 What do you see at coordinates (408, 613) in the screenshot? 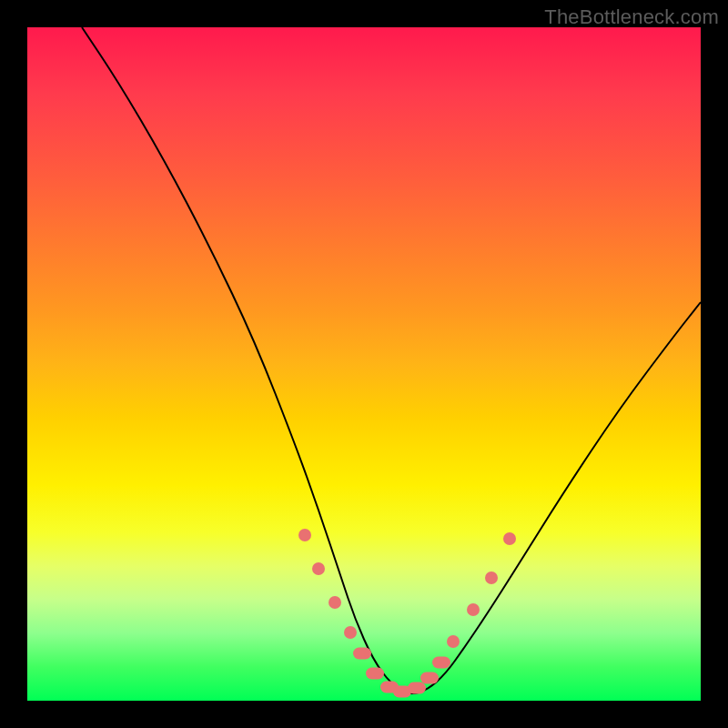
I see `marker-group` at bounding box center [408, 613].